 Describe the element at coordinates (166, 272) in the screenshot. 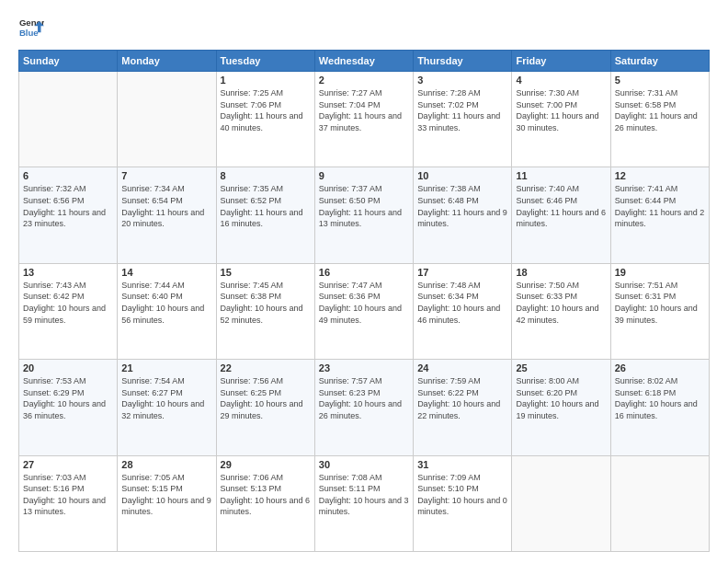

I see `day-number: 14` at that location.